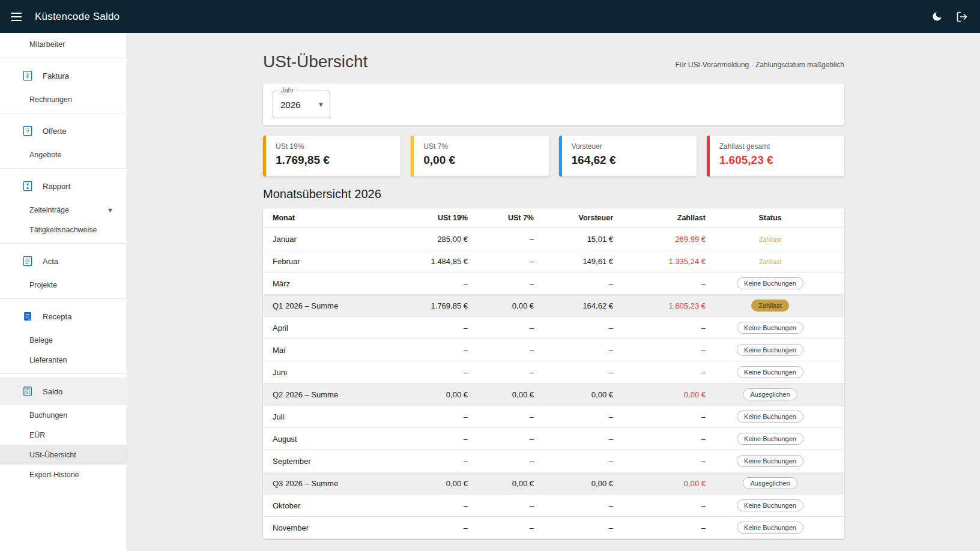 This screenshot has height=551, width=980. What do you see at coordinates (64, 186) in the screenshot?
I see `sidebar-section-rapport: Rapport` at bounding box center [64, 186].